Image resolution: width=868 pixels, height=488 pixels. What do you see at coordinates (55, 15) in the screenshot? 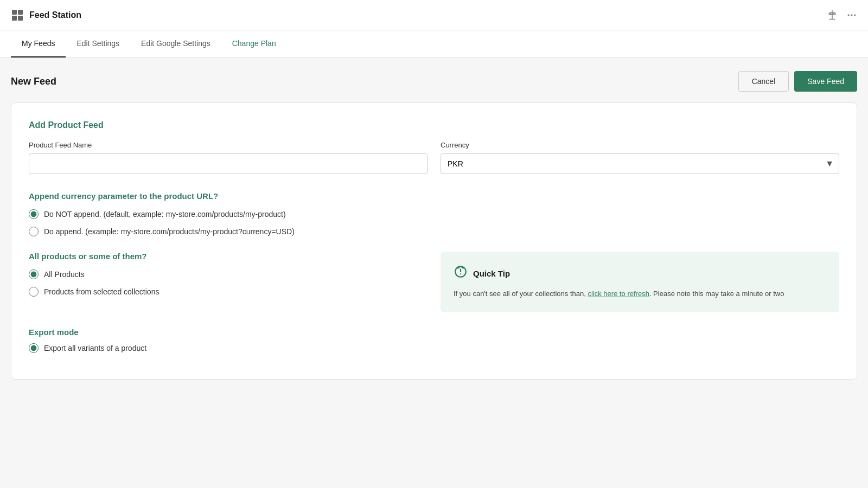
I see `app-title: Feed Station` at bounding box center [55, 15].